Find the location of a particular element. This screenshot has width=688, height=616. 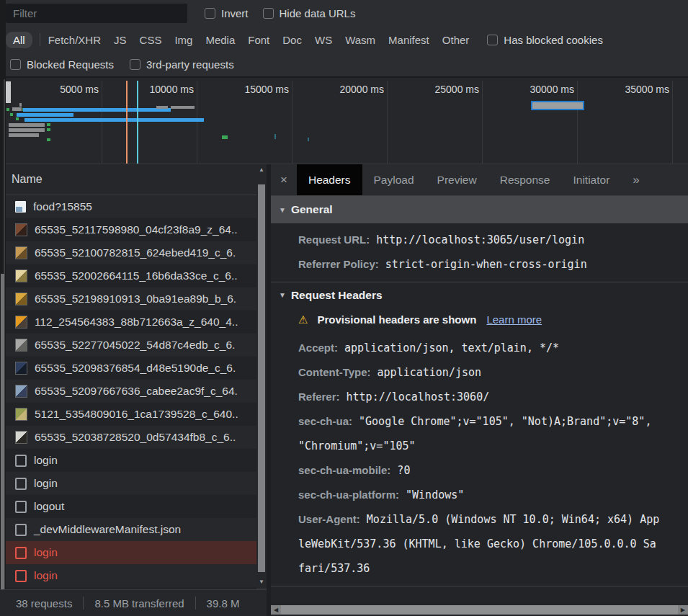

tab-response: Response is located at coordinates (525, 180).